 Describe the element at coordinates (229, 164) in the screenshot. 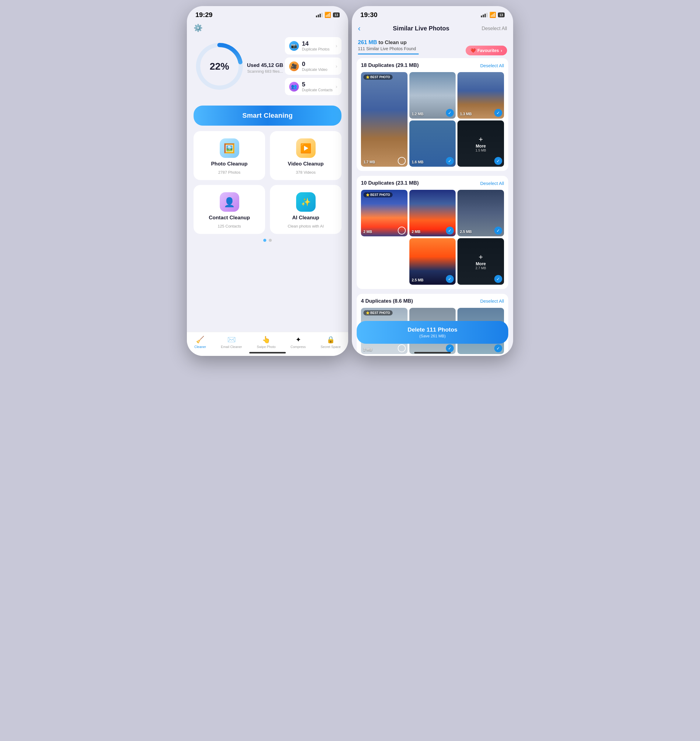

I see `photo-cleanup-title: Photo Cleanup` at that location.